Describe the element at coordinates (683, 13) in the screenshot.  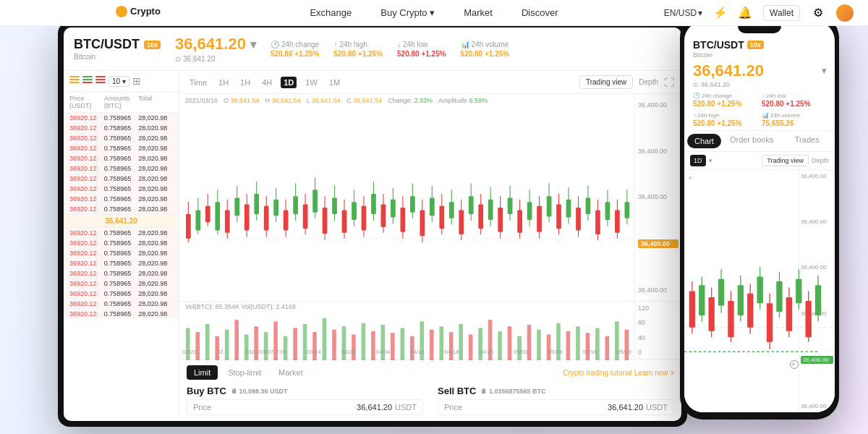
I see `language-selector: EN/USD ▾` at that location.